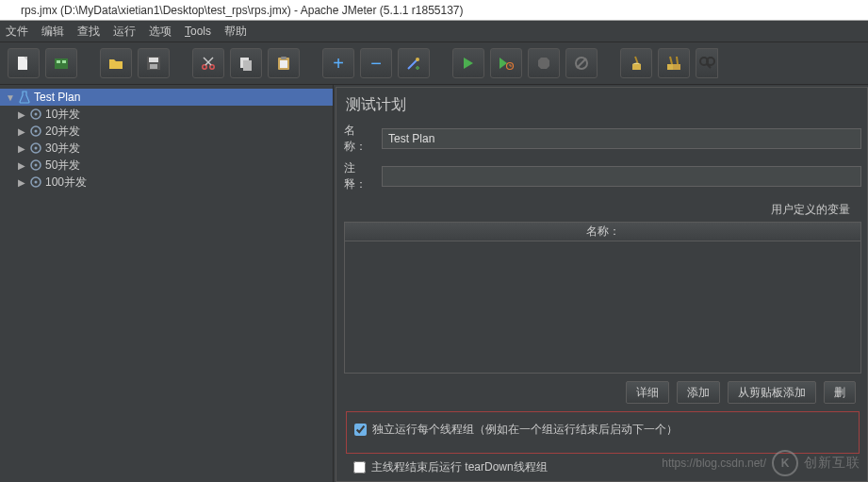 The image size is (868, 482). I want to click on teardown-row: 主线程结束后运行 tearDown线程组, so click(603, 464).